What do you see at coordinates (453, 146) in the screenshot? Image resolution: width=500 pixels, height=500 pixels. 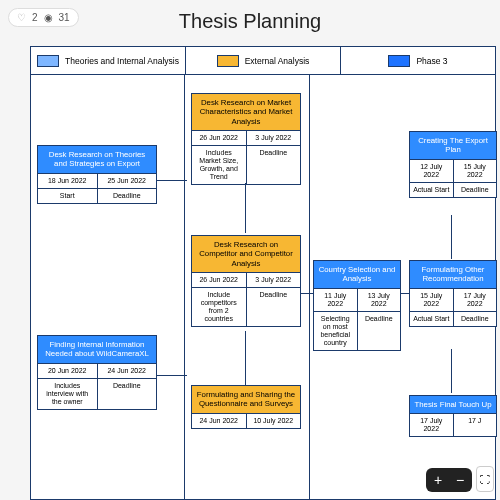 I see `box-title: Creating The Export Plan` at bounding box center [453, 146].